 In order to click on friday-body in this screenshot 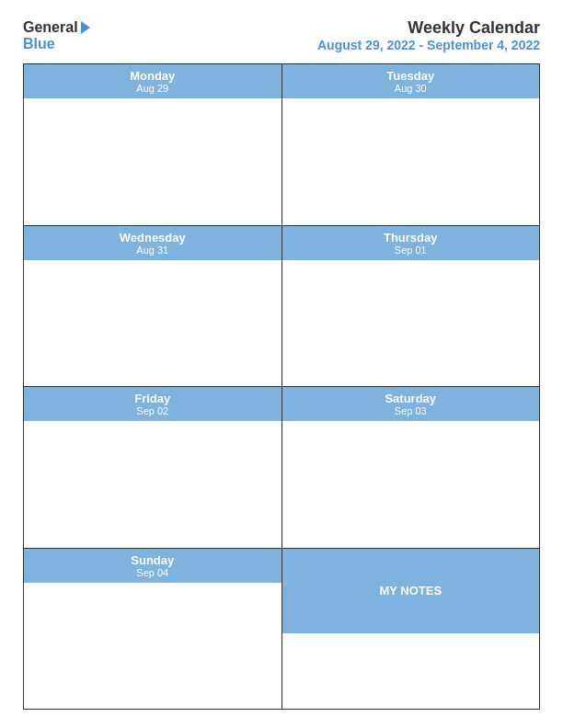, I will do `click(153, 484)`.